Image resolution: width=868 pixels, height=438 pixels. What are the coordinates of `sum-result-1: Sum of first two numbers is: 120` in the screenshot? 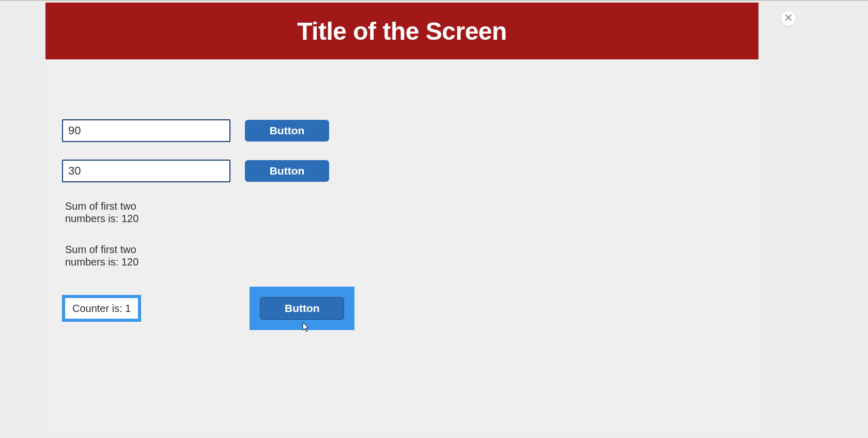 It's located at (104, 212).